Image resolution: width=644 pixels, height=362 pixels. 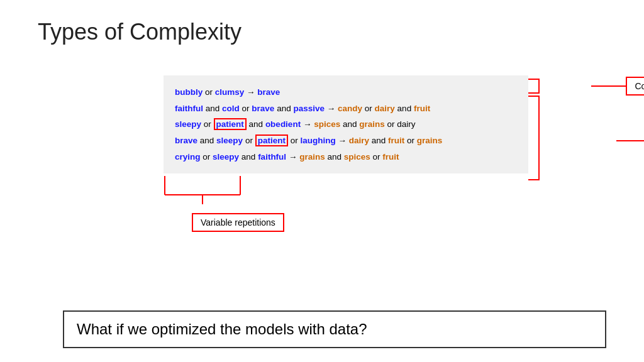 What do you see at coordinates (230, 141) in the screenshot?
I see `word-sleepy-2: sleepy` at bounding box center [230, 141].